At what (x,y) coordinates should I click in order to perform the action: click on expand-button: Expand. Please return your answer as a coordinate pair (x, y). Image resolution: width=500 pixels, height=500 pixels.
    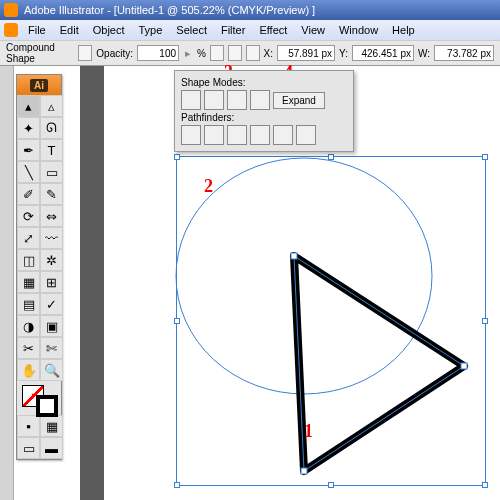
    Looking at the image, I should click on (299, 100).